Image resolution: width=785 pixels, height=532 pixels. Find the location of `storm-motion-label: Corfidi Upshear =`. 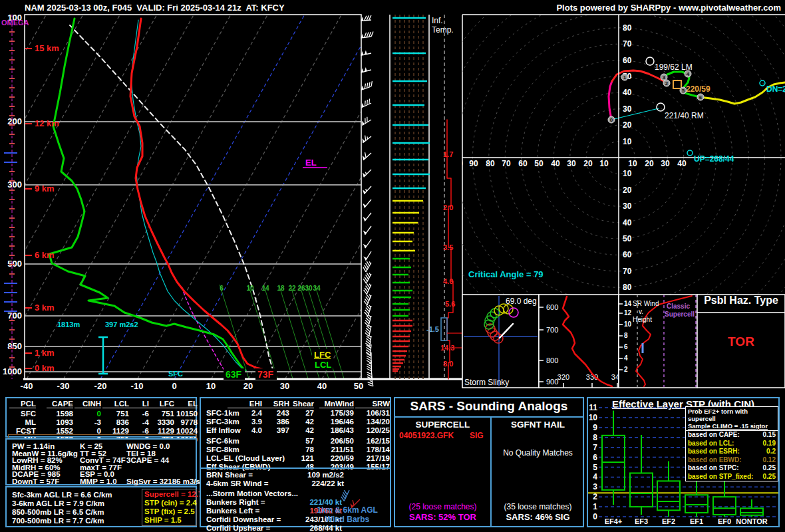

storm-motion-label: Corfidi Upshear = is located at coordinates (238, 528).